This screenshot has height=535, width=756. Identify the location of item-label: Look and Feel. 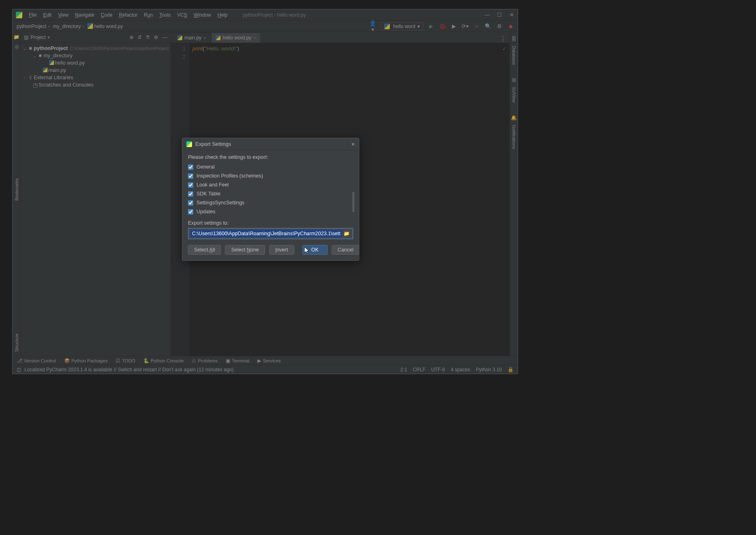
(213, 185).